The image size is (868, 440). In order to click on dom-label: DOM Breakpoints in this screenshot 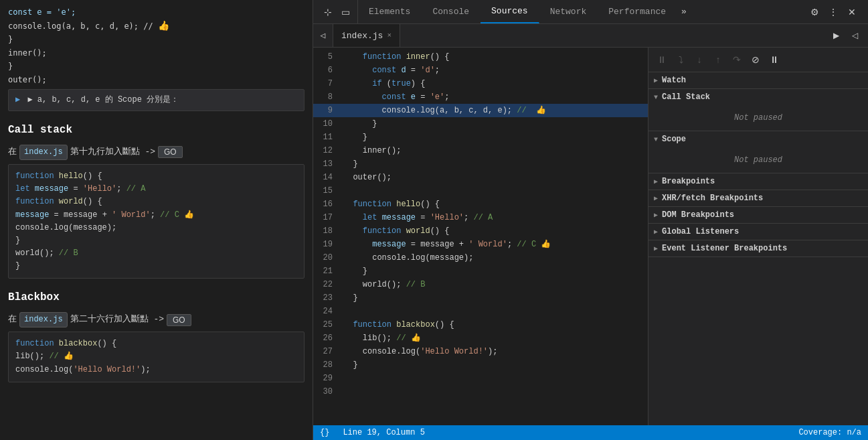, I will do `click(698, 215)`.